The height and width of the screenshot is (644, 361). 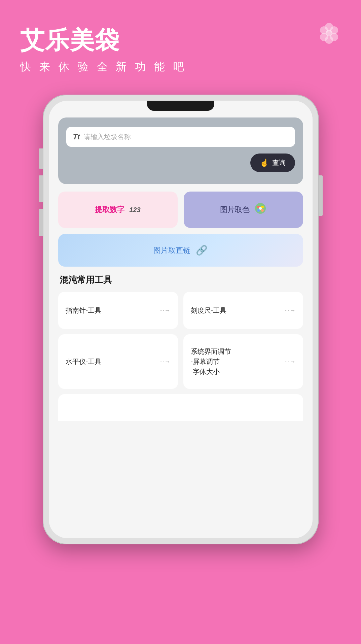 What do you see at coordinates (181, 163) in the screenshot?
I see `search-btn-wrapper: ☝ 查询` at bounding box center [181, 163].